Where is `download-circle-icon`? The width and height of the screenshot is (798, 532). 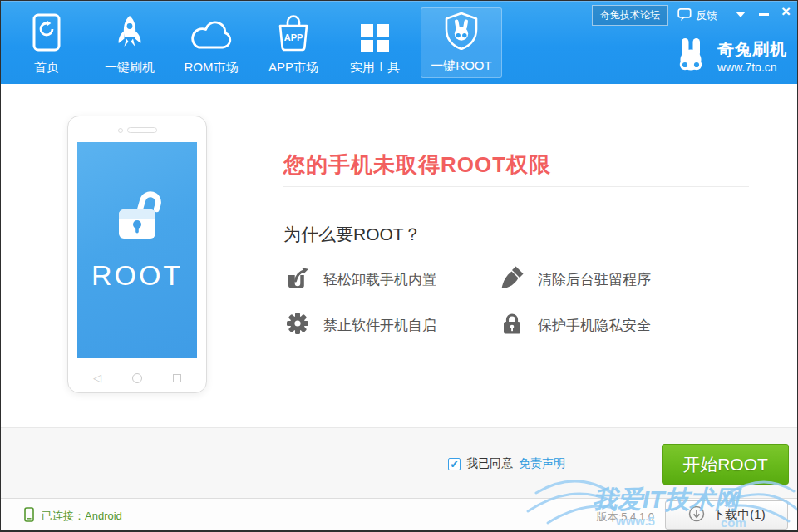
download-circle-icon is located at coordinates (697, 515).